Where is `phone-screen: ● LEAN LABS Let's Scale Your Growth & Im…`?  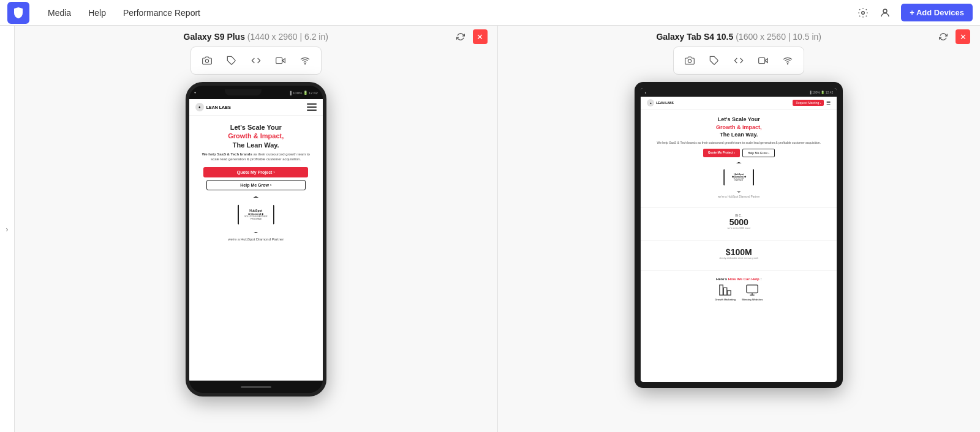 phone-screen: ● LEAN LABS Let's Scale Your Growth & Im… is located at coordinates (256, 240).